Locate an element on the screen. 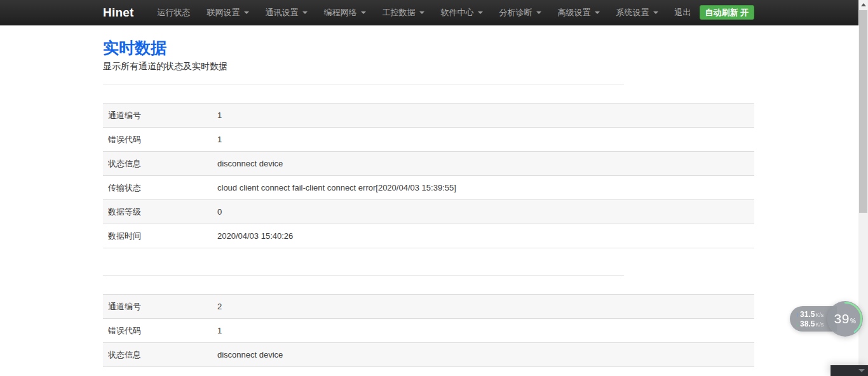 Image resolution: width=868 pixels, height=376 pixels. nav-item-1: 联网设置 is located at coordinates (228, 13).